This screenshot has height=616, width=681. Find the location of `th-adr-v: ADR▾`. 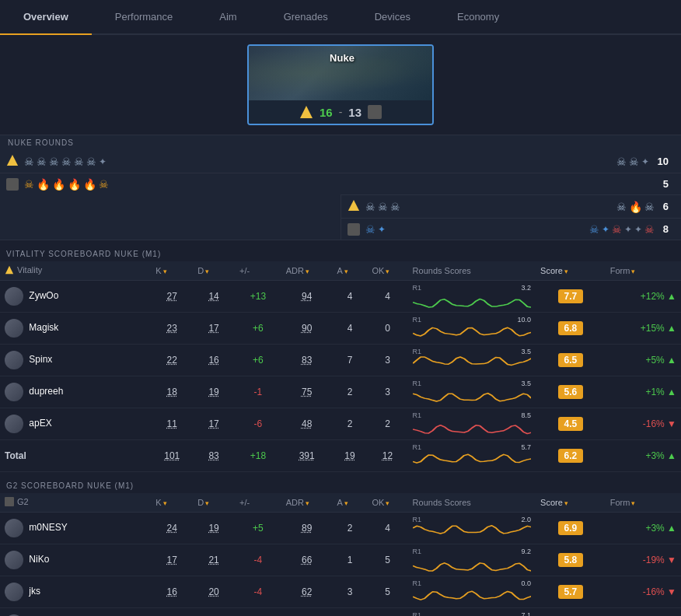

th-adr-v: ADR▾ is located at coordinates (307, 271).